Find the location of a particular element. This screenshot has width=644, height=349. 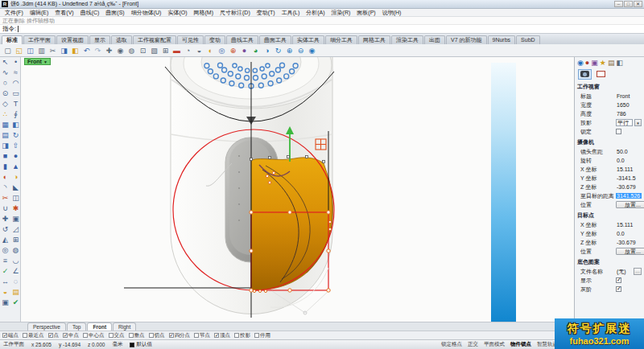

redo-icon: ↷ is located at coordinates (98, 51).